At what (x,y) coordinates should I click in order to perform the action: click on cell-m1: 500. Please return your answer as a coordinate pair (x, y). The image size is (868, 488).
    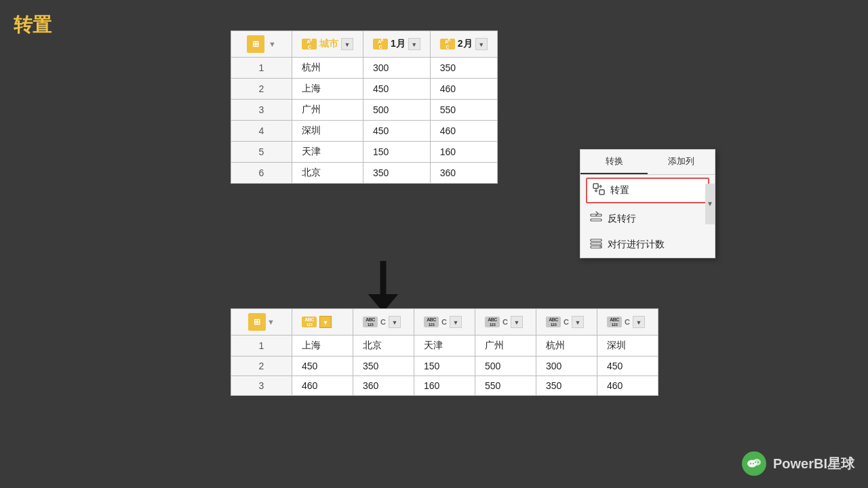
    Looking at the image, I should click on (397, 110).